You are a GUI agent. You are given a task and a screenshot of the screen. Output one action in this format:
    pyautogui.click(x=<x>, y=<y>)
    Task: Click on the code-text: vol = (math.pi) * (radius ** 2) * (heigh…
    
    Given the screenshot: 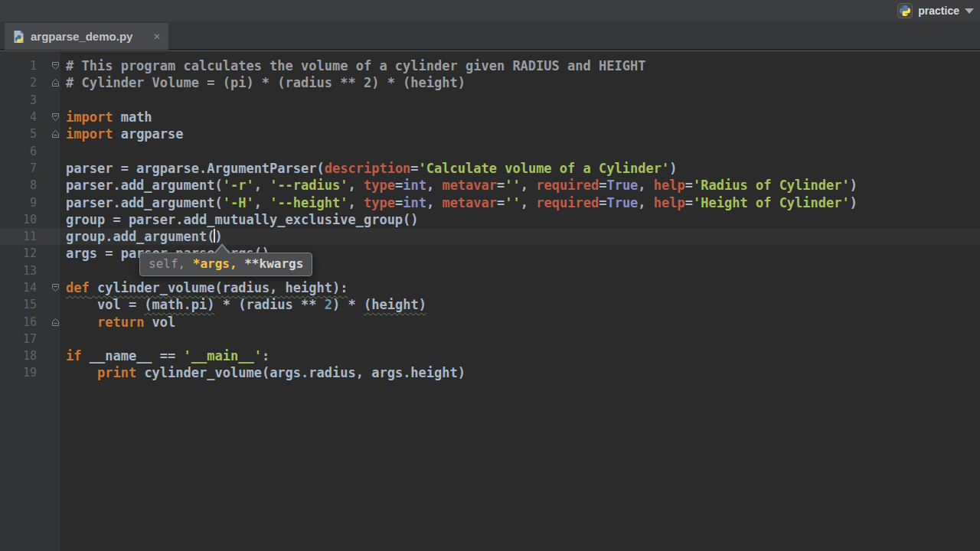 What is the action you would take?
    pyautogui.click(x=243, y=305)
    